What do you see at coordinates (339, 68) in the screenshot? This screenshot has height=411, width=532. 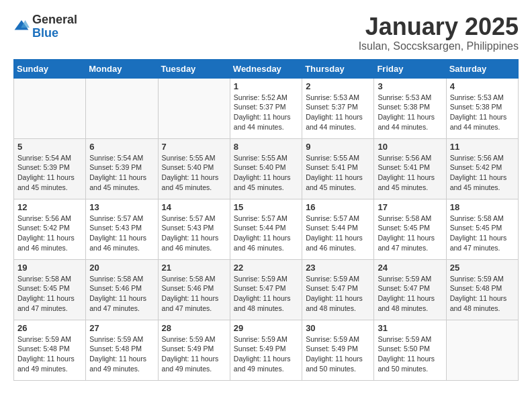 I see `header-thursday: Thursday` at bounding box center [339, 68].